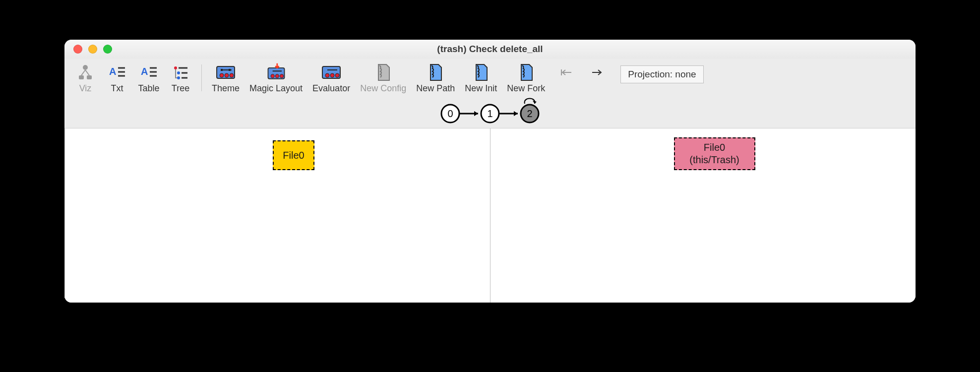 This screenshot has height=372, width=980. What do you see at coordinates (481, 72) in the screenshot?
I see `new-init-icon` at bounding box center [481, 72].